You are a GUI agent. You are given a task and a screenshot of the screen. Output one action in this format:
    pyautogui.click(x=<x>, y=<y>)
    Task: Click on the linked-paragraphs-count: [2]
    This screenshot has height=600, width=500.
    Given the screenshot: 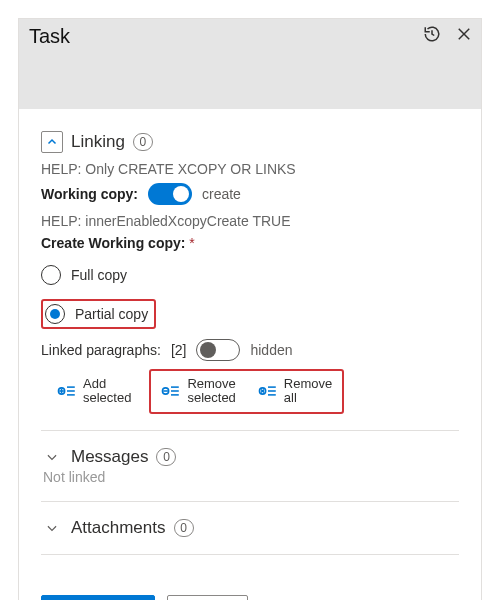 What is the action you would take?
    pyautogui.click(x=179, y=350)
    